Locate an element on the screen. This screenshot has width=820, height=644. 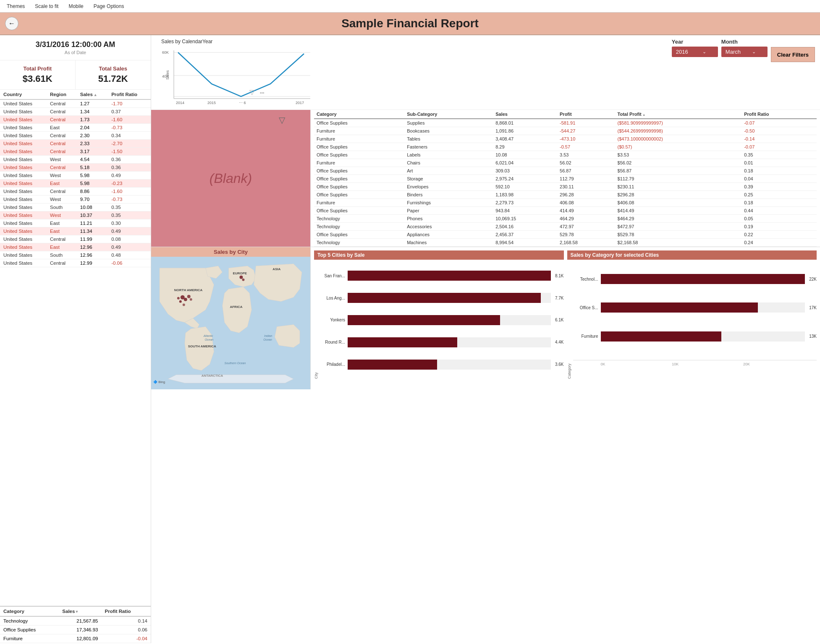
col-country: Country is located at coordinates (24, 95).